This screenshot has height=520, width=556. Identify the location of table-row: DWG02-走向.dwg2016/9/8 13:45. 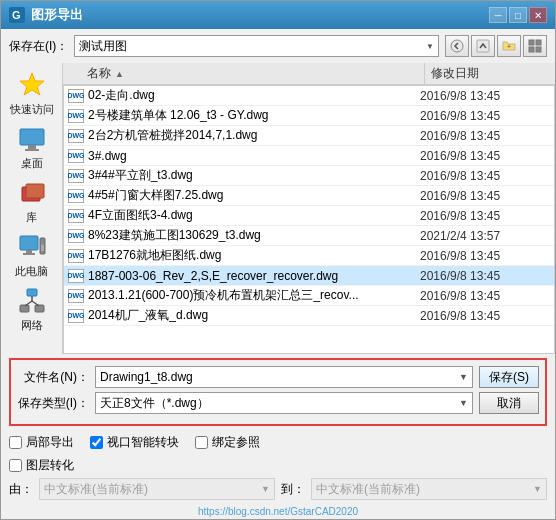
(309, 96).